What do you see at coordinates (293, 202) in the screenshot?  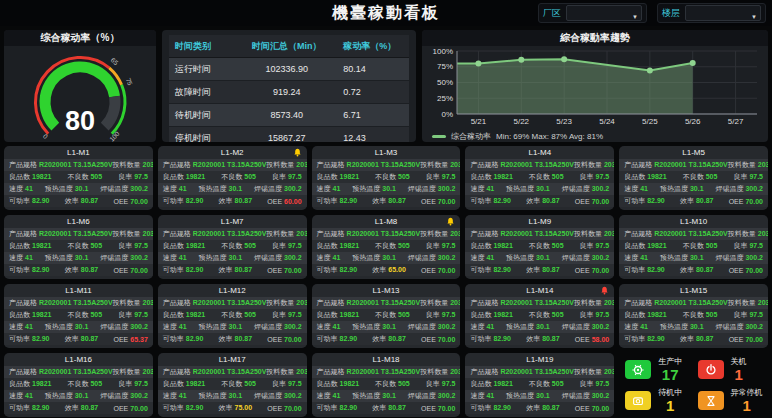 I see `oee-value: 60.00` at bounding box center [293, 202].